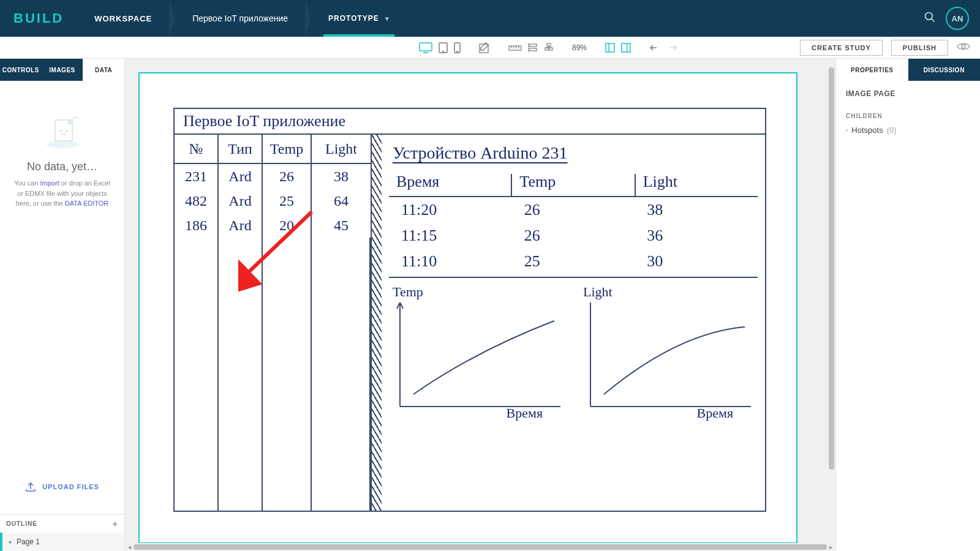 The image size is (980, 551). What do you see at coordinates (872, 70) in the screenshot?
I see `tab-properties: PROPERTIES` at bounding box center [872, 70].